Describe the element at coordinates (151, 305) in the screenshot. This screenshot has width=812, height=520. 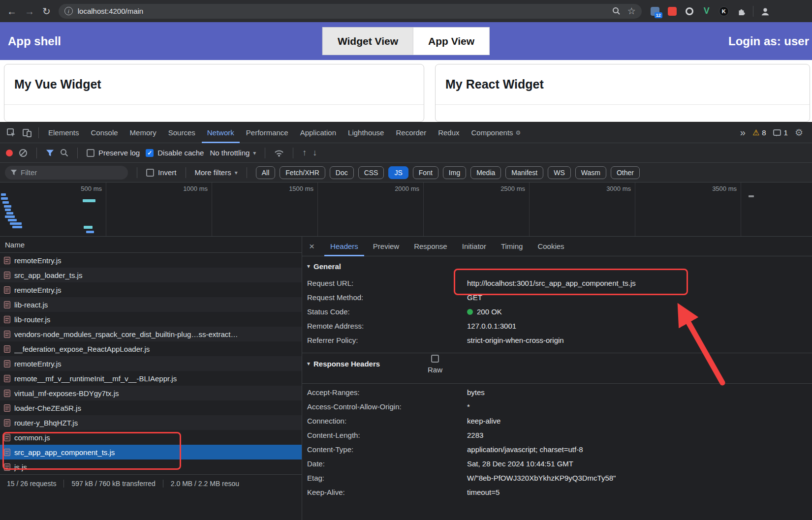
I see `request-row: lib-react.js` at that location.